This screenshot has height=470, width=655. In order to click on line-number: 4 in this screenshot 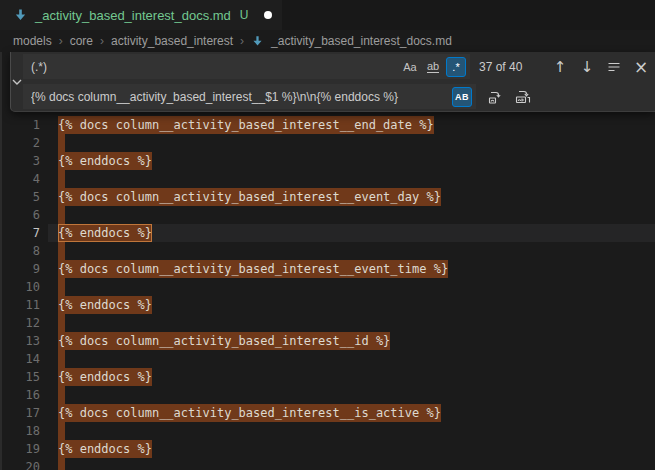, I will do `click(20, 179)`.